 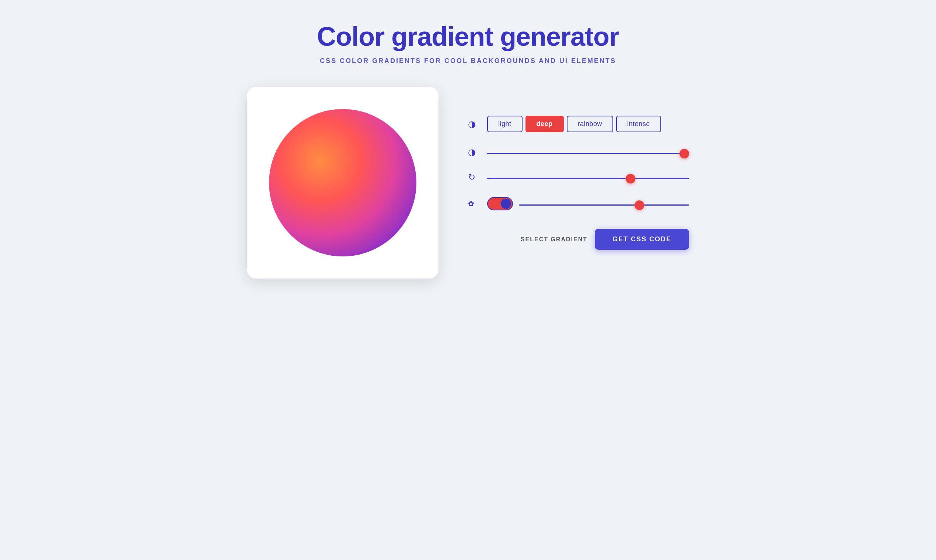 What do you see at coordinates (468, 37) in the screenshot?
I see `page-title: Color gradient generator` at bounding box center [468, 37].